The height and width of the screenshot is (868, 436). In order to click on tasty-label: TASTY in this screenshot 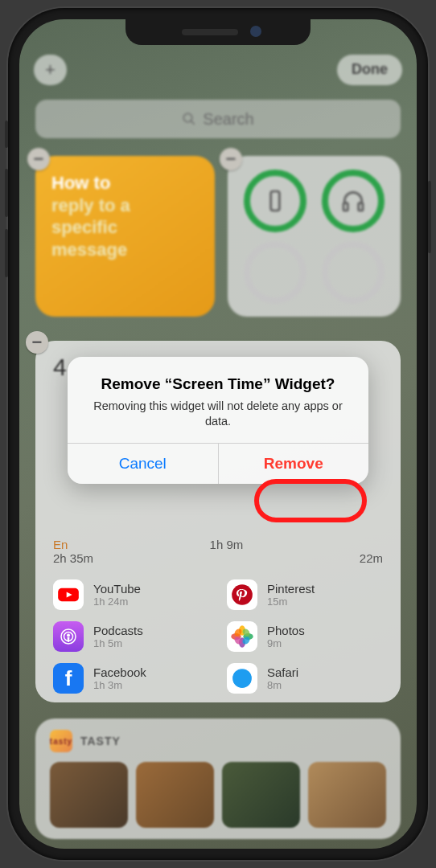, I will do `click(101, 741)`.